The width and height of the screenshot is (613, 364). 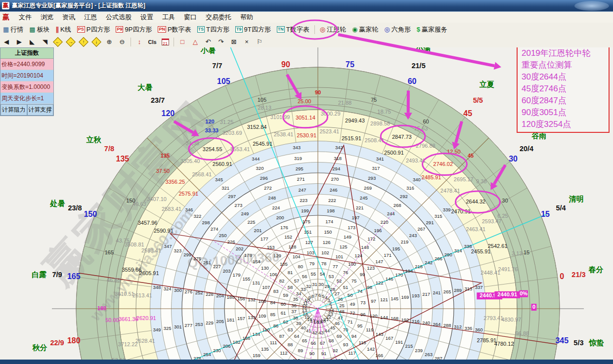 I want to click on svg-text: 251, so click(x=207, y=263).